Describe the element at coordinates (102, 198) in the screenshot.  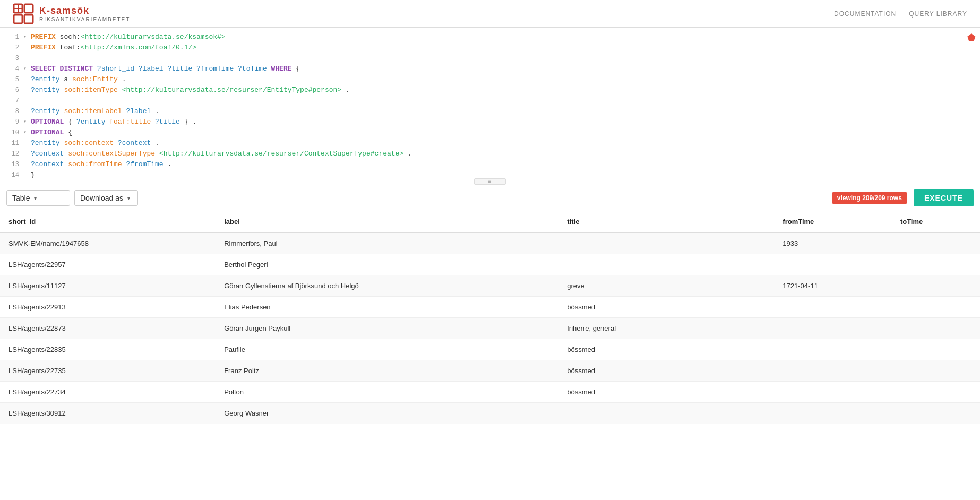
I see `download-label: Download as` at that location.